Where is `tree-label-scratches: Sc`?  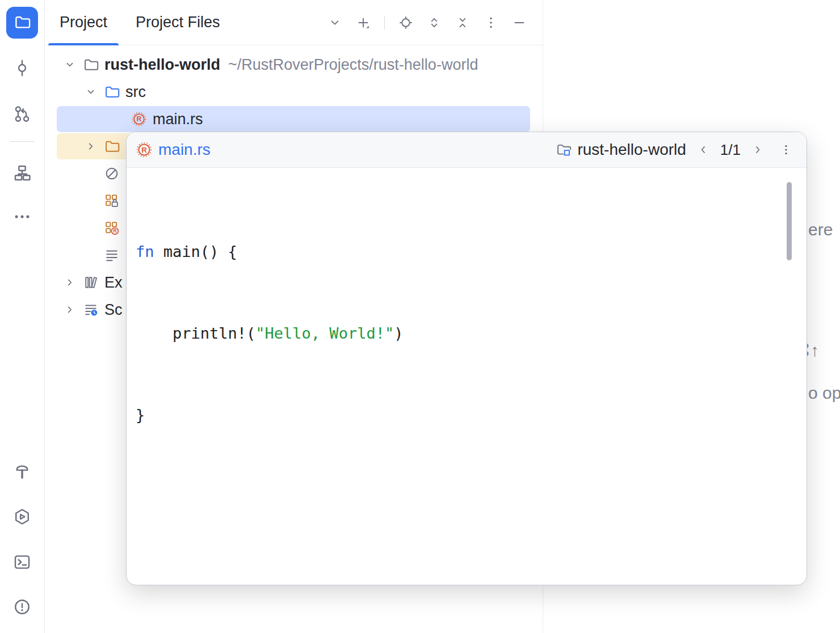
tree-label-scratches: Sc is located at coordinates (114, 310).